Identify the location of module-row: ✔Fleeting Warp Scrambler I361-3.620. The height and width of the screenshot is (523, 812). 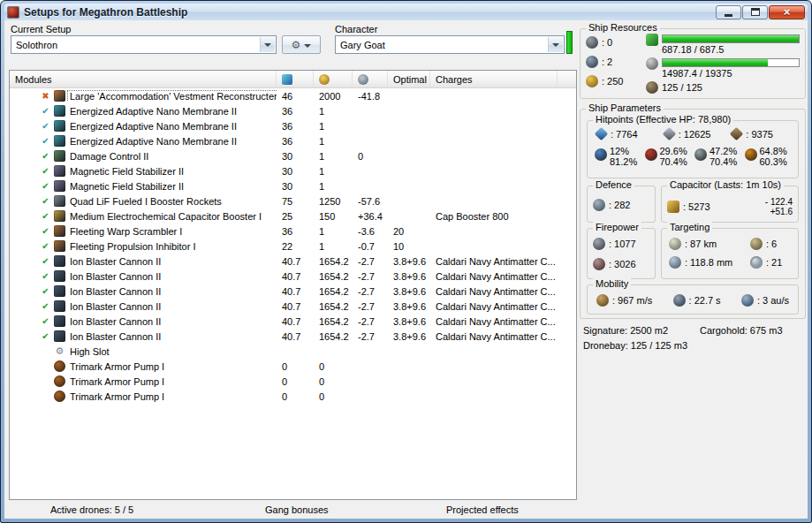
(293, 231).